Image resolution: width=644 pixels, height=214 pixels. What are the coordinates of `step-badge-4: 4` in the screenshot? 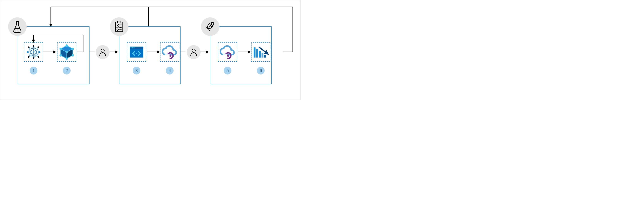 It's located at (170, 70).